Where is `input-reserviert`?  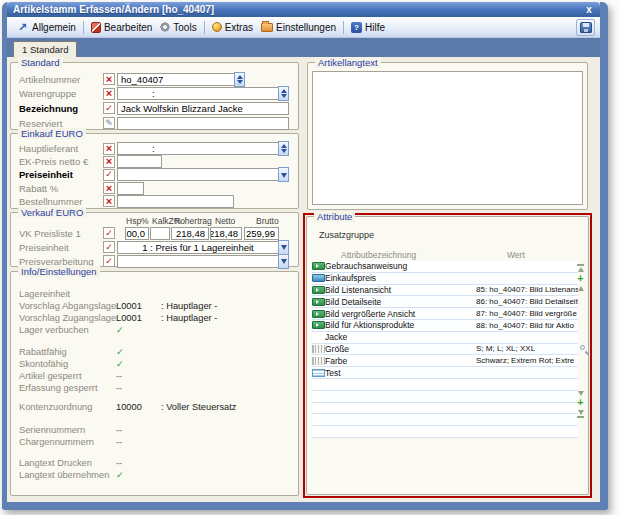
input-reserviert is located at coordinates (203, 124).